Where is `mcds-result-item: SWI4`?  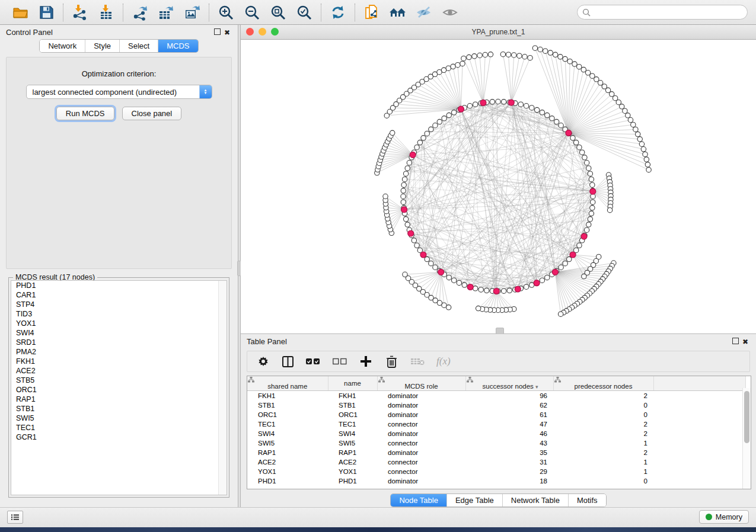
mcds-result-item: SWI4 is located at coordinates (119, 333).